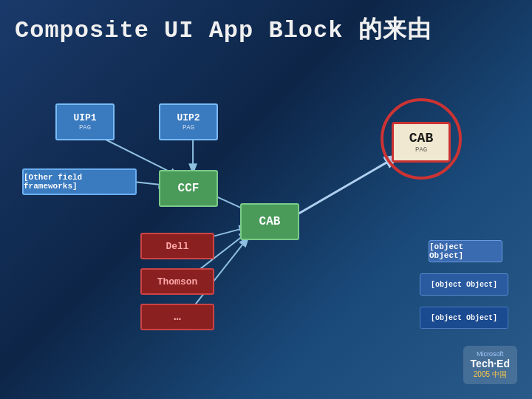 This screenshot has height=399, width=532. I want to click on thomson-box: Thomson, so click(177, 282).